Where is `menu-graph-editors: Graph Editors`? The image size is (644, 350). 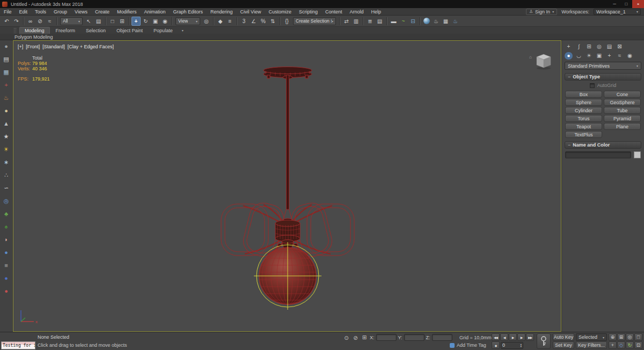
menu-graph-editors: Graph Editors is located at coordinates (188, 12).